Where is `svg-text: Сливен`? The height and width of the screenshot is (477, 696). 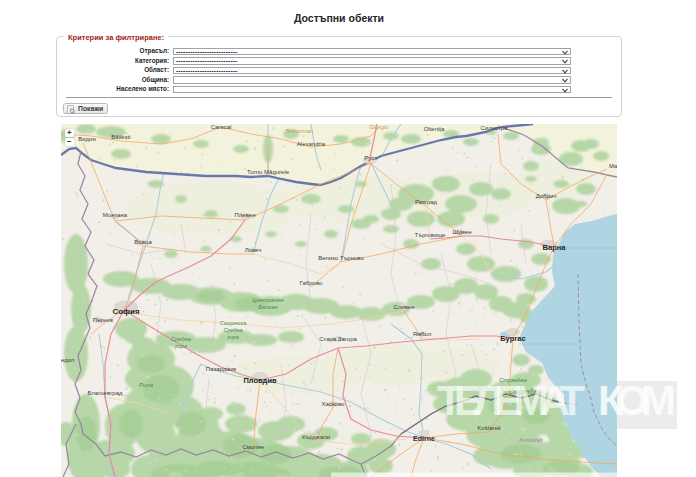 svg-text: Сливен is located at coordinates (404, 307).